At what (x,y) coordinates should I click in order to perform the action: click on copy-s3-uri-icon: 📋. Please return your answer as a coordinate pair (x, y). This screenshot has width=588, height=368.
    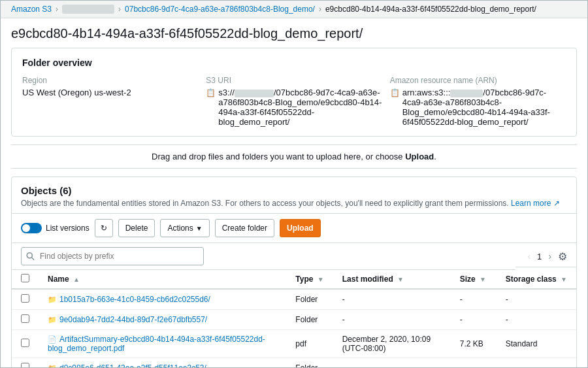
    Looking at the image, I should click on (210, 93).